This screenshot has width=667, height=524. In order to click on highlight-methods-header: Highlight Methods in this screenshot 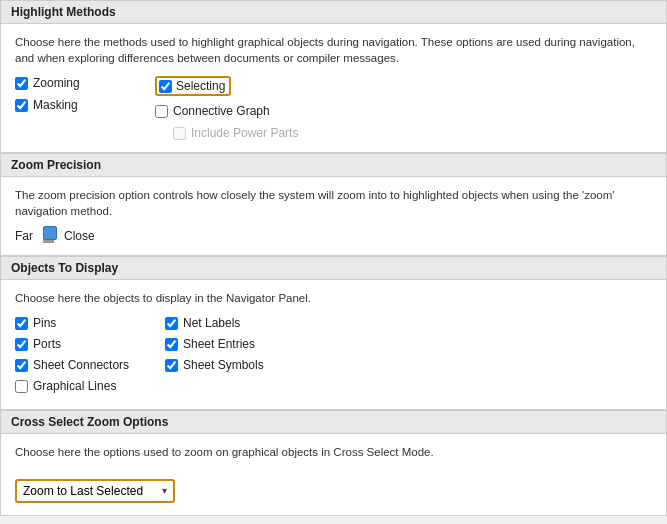, I will do `click(334, 12)`.